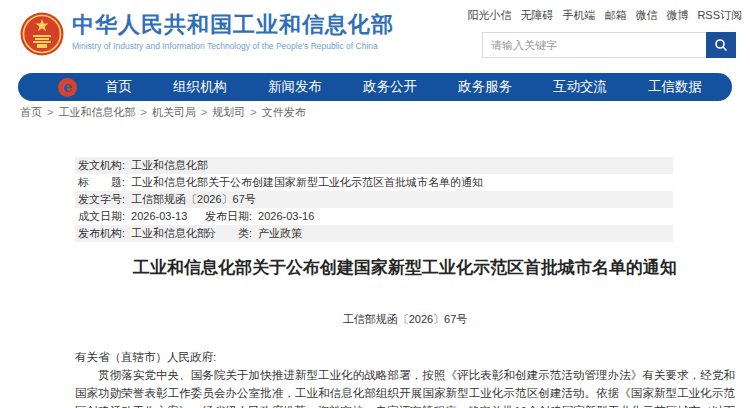  I want to click on nav-item-gov-affairs: 政务公开, so click(390, 87).